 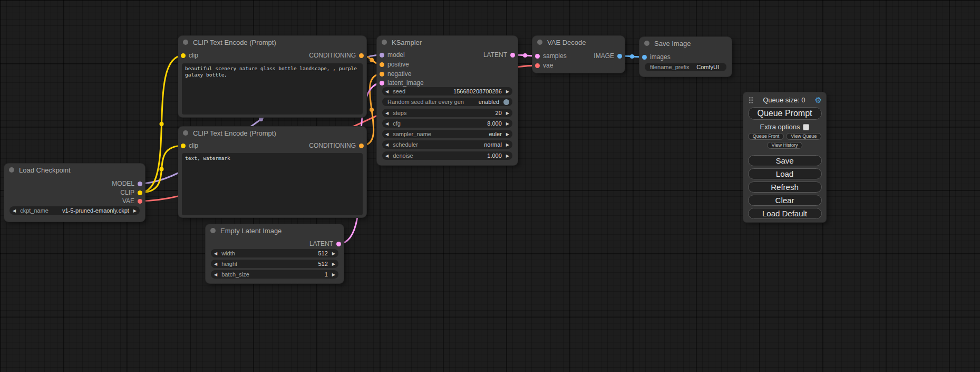 I want to click on load-default-button: Load Default, so click(x=785, y=213).